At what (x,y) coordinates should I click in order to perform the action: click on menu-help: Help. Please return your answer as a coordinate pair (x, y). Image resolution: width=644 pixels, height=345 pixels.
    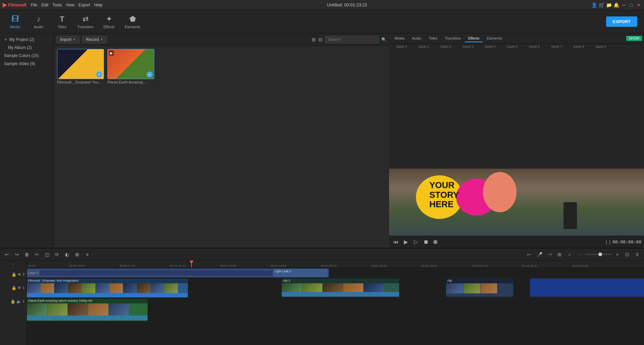
    Looking at the image, I should click on (99, 5).